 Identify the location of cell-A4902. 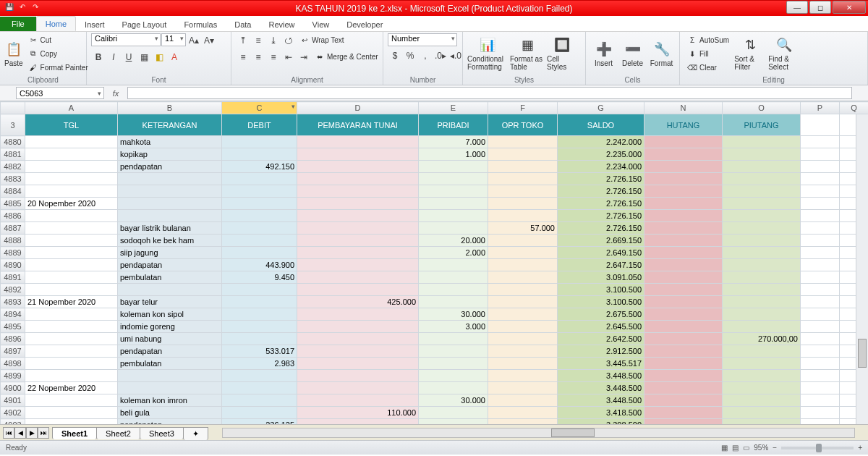
(72, 413).